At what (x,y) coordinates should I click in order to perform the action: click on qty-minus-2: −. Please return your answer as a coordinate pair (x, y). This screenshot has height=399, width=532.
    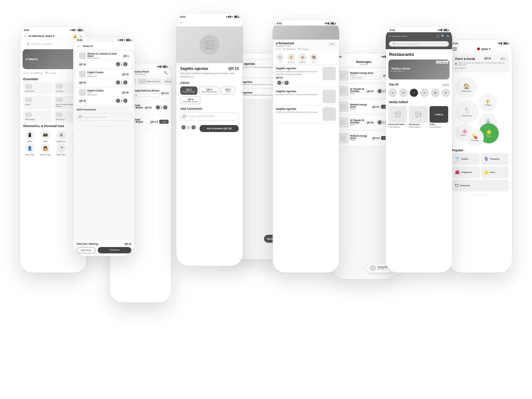
    Looking at the image, I should click on (118, 82).